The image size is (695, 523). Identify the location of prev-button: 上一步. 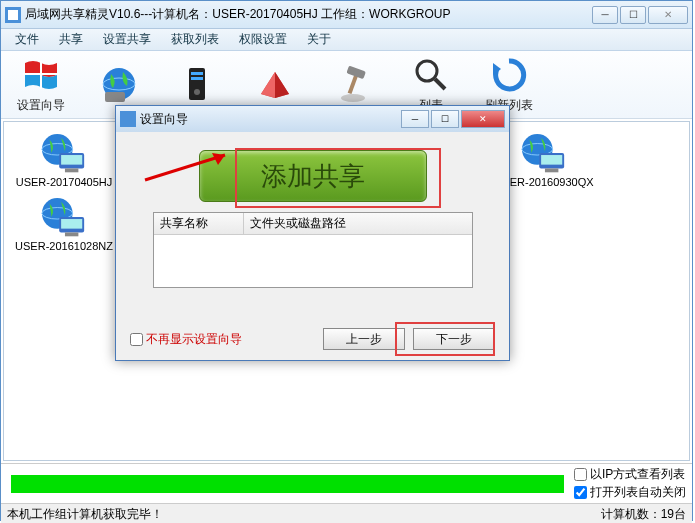
(364, 339).